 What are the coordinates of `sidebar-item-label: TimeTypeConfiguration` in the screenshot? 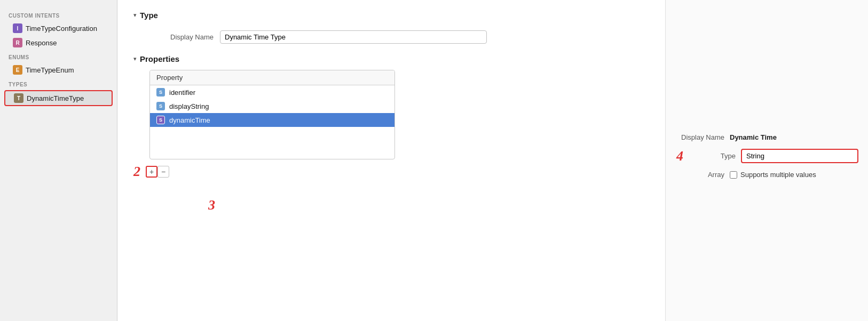 It's located at (61, 29).